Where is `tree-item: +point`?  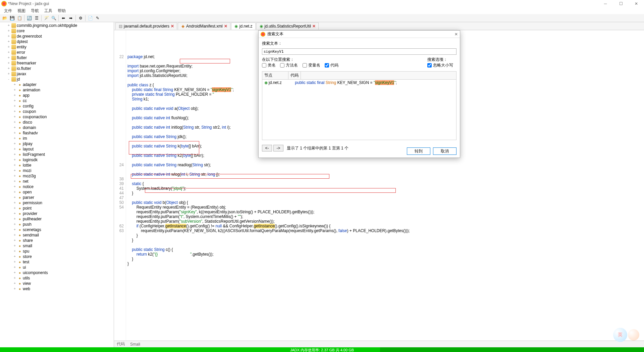
tree-item: +point is located at coordinates (57, 208).